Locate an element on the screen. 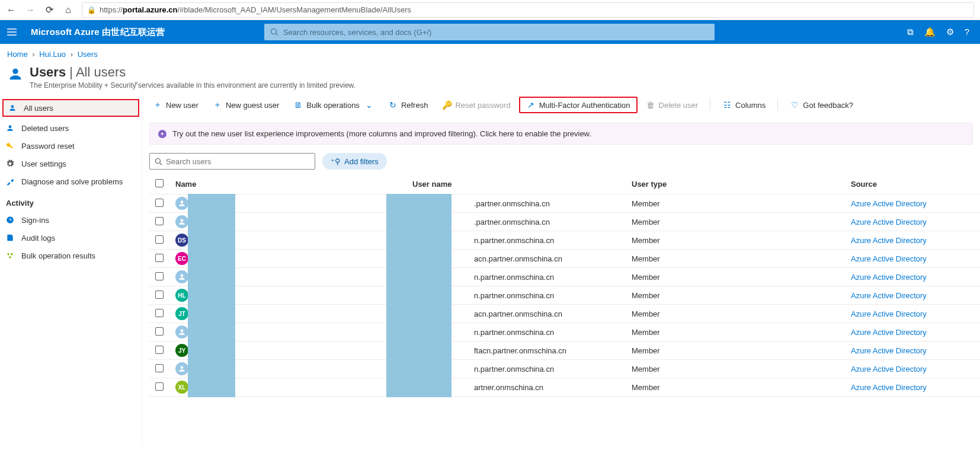 This screenshot has height=450, width=980. refresh-icon: ⟳ is located at coordinates (49, 9).